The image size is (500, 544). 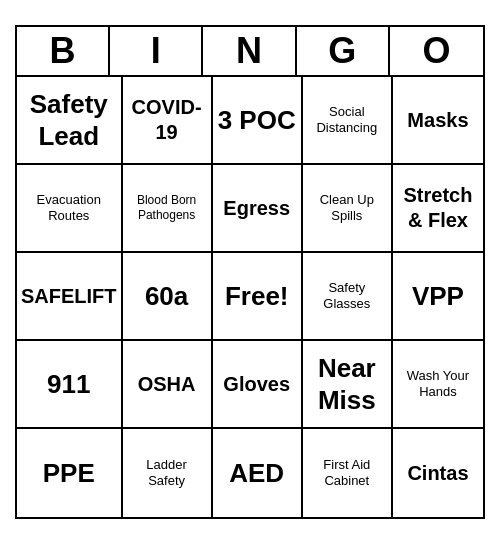 I want to click on header-letter-b: B, so click(x=64, y=51).